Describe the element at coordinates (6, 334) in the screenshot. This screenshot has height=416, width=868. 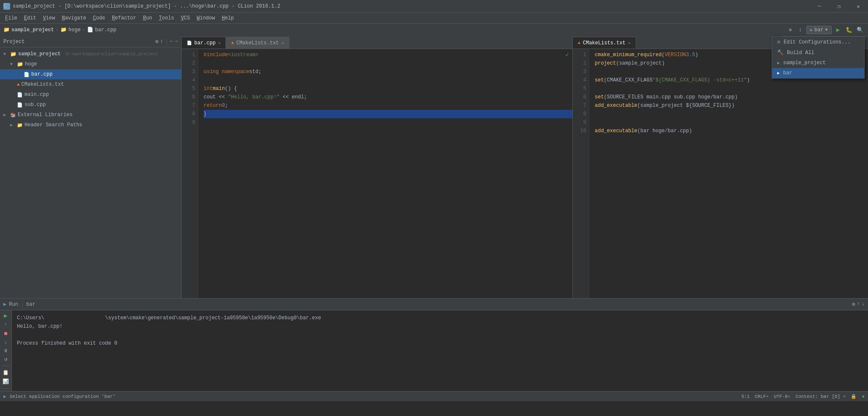
I see `run-stop-button: ■` at that location.